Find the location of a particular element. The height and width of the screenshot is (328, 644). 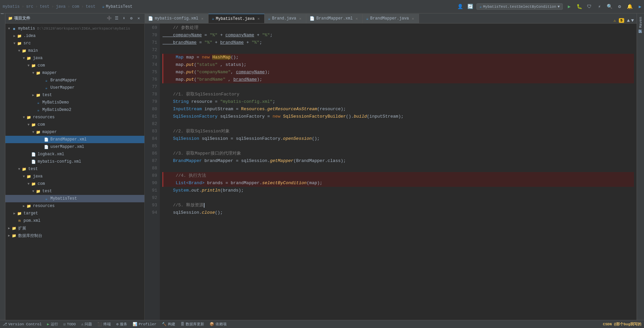

tree-label-test-test: test is located at coordinates (47, 191).